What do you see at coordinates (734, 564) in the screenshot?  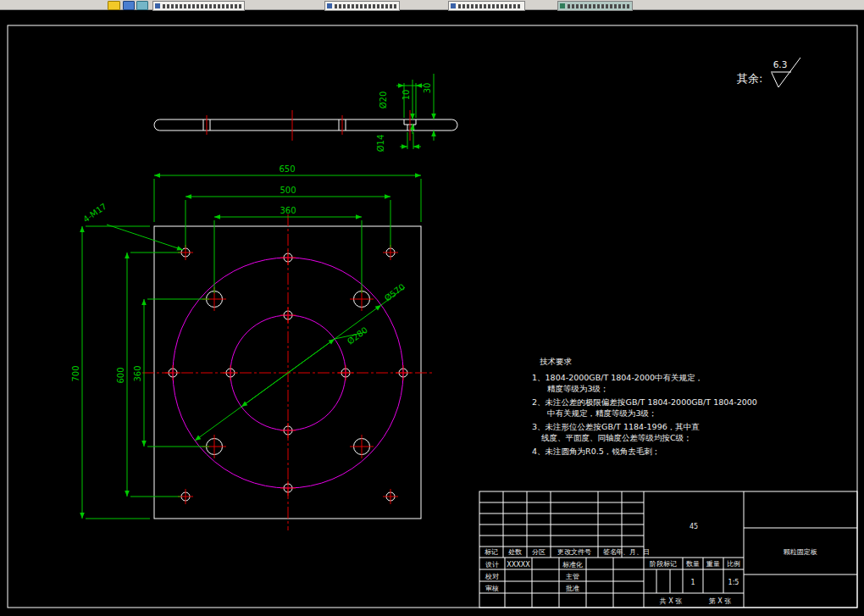 I see `tb-header-scale: 比例` at bounding box center [734, 564].